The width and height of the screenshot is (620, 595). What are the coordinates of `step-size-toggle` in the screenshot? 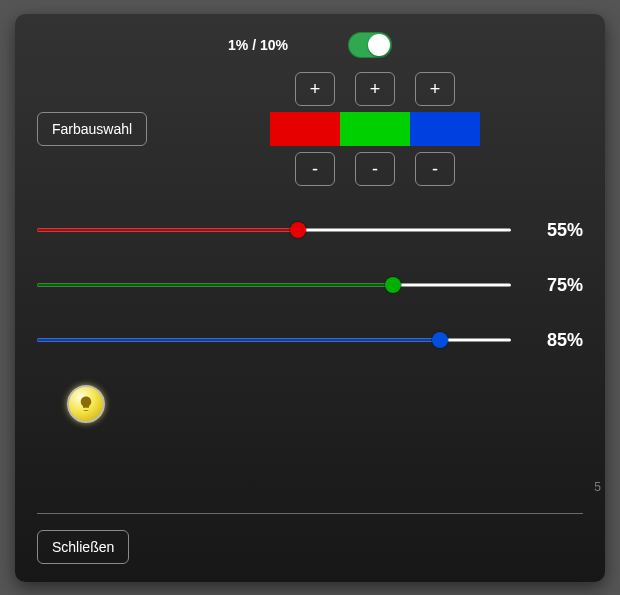 It's located at (370, 45).